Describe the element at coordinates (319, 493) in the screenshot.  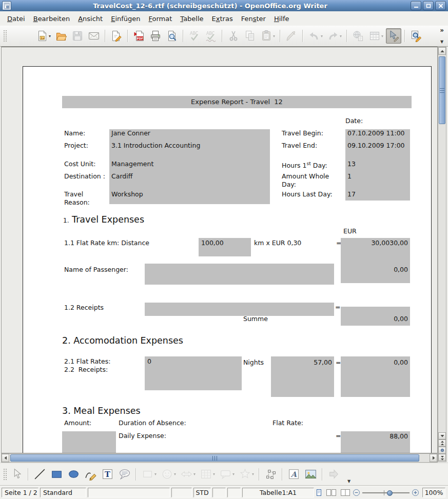
I see `single-page-view-icon` at that location.